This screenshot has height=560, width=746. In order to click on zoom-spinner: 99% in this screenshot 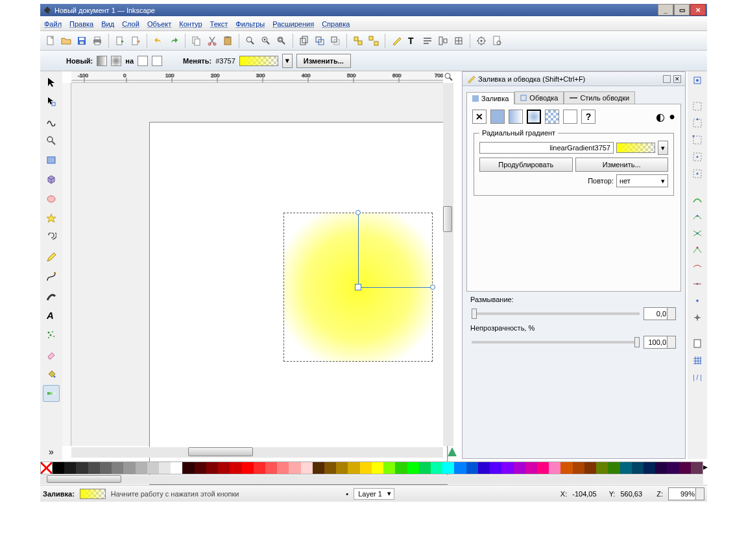, I will do `click(686, 494)`.